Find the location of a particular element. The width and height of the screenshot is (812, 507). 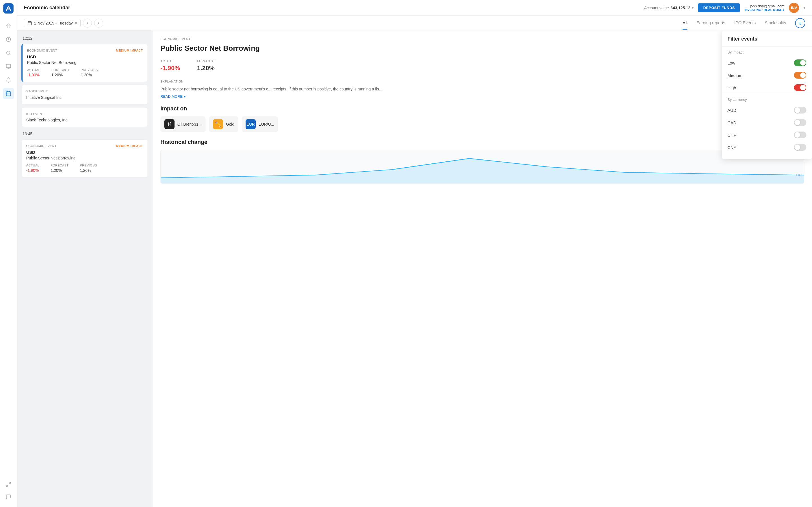

event-stats: ACTUAL -1.90% FORECAST 1.20% PREVIOUS 1.… is located at coordinates (85, 72).